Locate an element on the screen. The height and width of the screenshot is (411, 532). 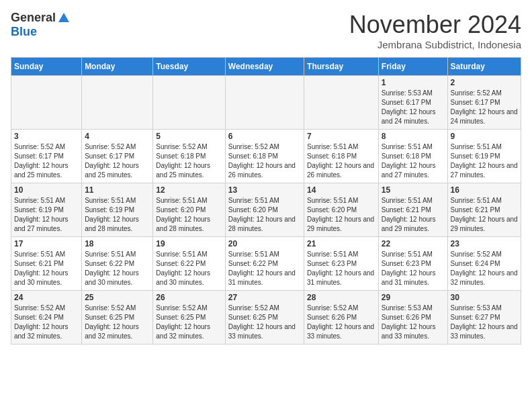
day-info: Sunrise: 5:52 AMSunset: 6:26 PMDaylight:… is located at coordinates (341, 322).